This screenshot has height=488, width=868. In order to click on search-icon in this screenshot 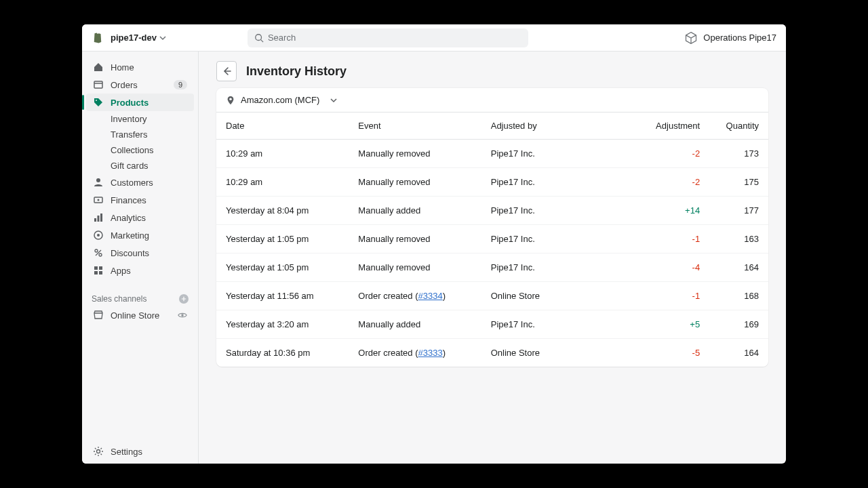, I will do `click(259, 38)`.